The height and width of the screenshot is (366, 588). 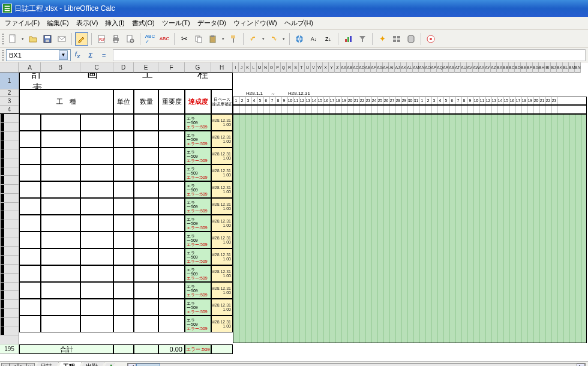 I want to click on hscroll-right-icon: ▶, so click(x=581, y=365).